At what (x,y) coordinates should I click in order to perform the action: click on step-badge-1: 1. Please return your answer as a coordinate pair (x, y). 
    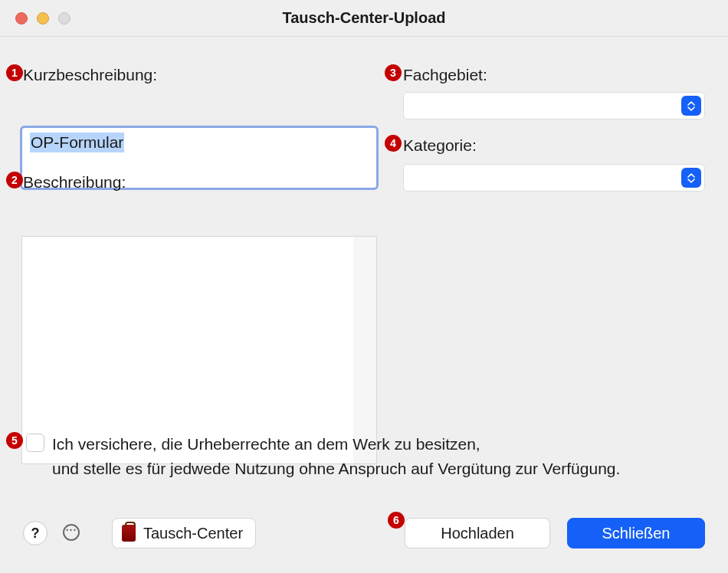
    Looking at the image, I should click on (15, 73).